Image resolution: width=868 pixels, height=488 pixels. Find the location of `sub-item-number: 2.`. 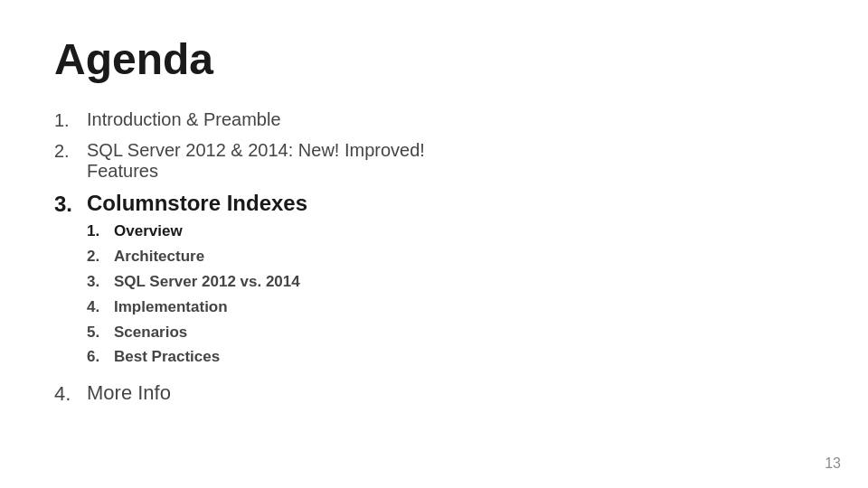

sub-item-number: 2. is located at coordinates (100, 257).